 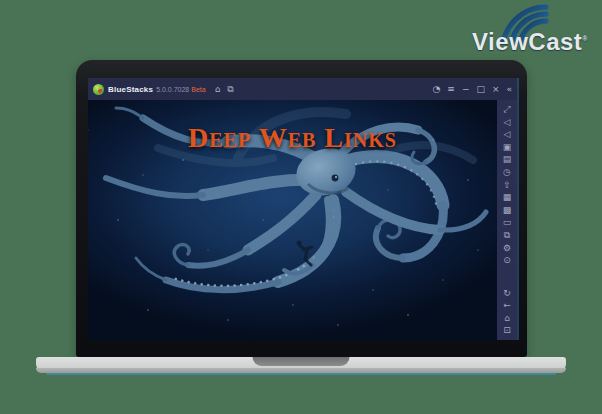 I want to click on more-icon: ⊙, so click(x=507, y=260).